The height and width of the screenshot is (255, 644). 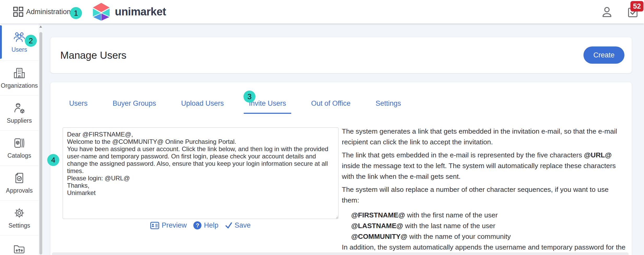 What do you see at coordinates (19, 37) in the screenshot?
I see `users-icon` at bounding box center [19, 37].